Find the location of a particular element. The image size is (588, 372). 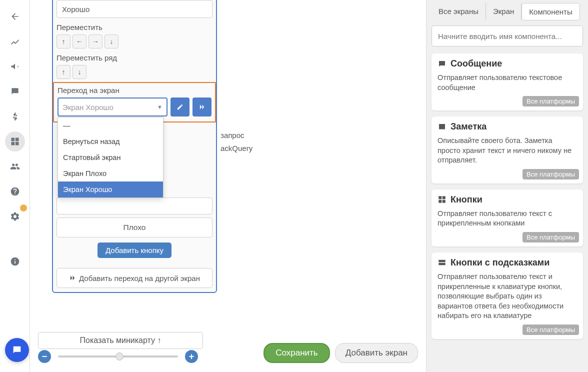

keyboard-icon is located at coordinates (442, 262).